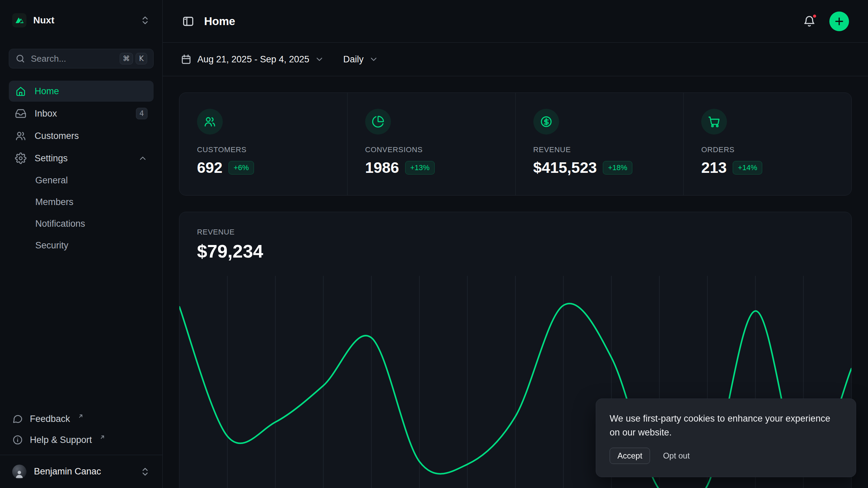 This screenshot has width=868, height=488. I want to click on sidebar-item-notifications: Notifications, so click(81, 224).